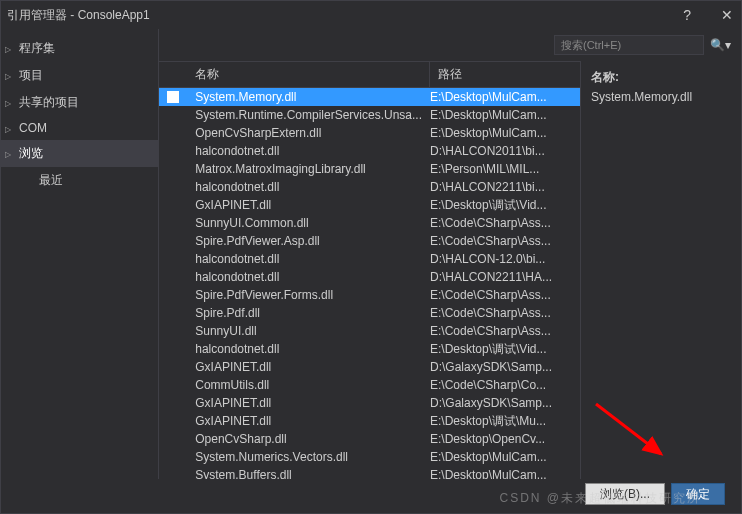 The image size is (742, 514). Describe the element at coordinates (370, 223) in the screenshot. I see `table-row: SunnyUI.Common.dllE:\Code\CSharp\Ass...` at that location.